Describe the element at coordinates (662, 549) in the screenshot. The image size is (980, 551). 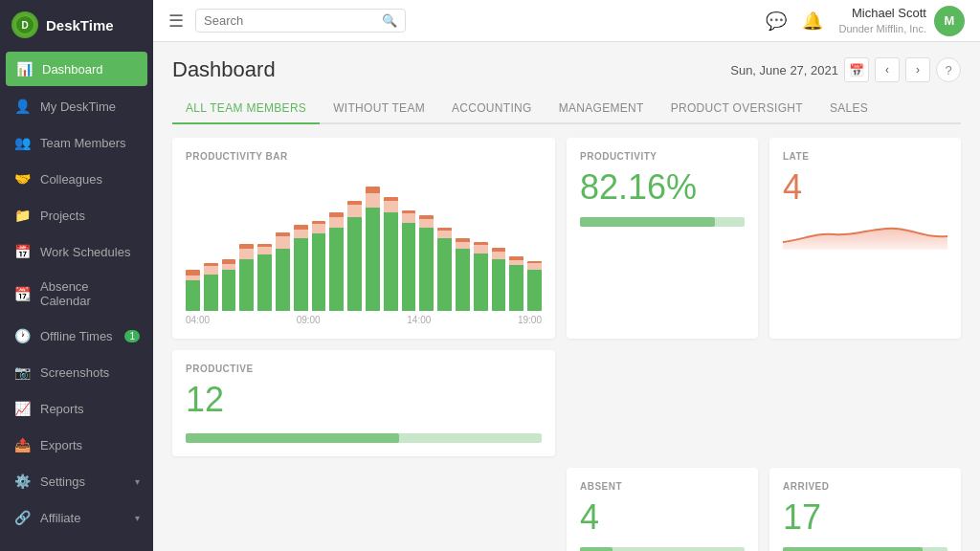
I see `absent-bar` at that location.